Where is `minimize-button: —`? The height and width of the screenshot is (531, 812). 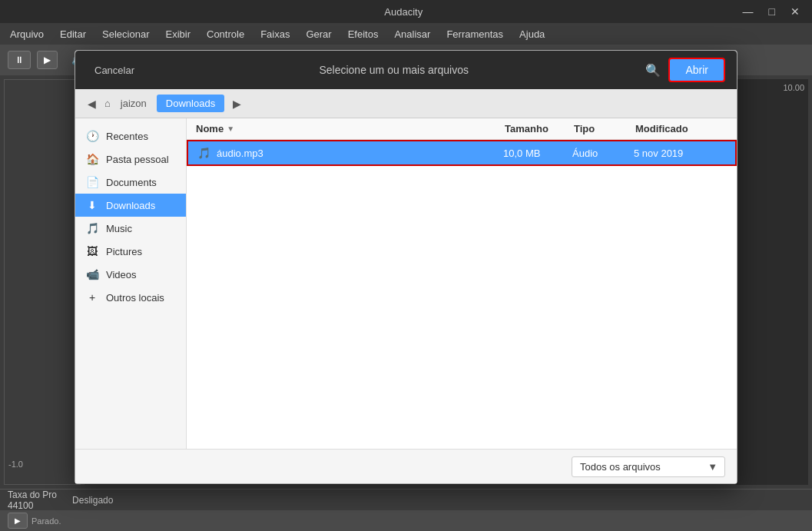
minimize-button: — is located at coordinates (748, 12).